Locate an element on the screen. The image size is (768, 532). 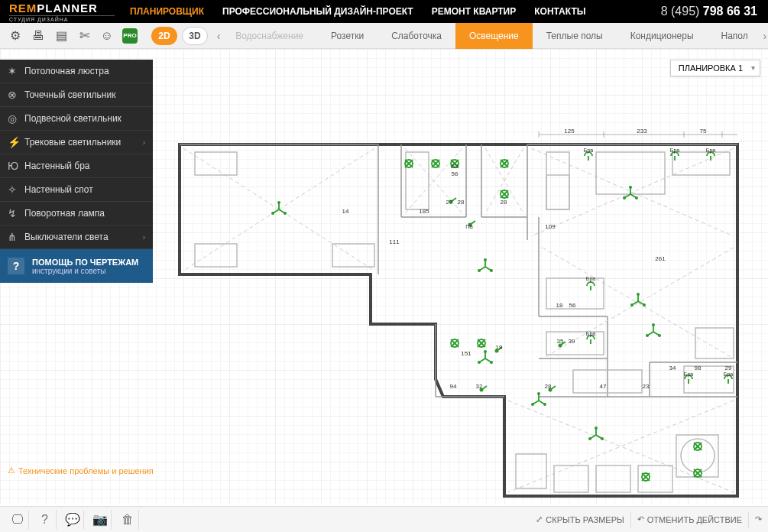
svg-text: 233 is located at coordinates (642, 131).